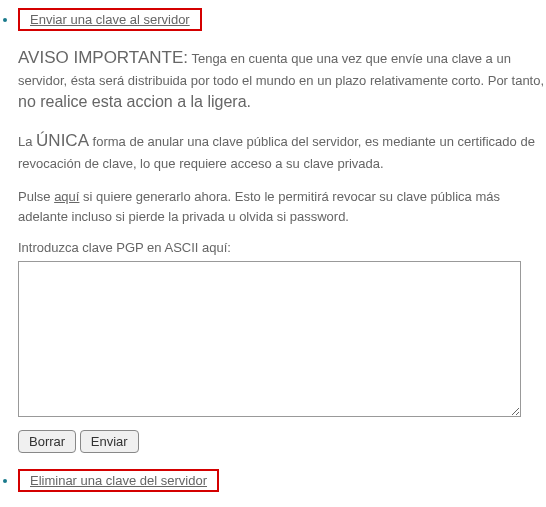 The width and height of the screenshot is (546, 507). What do you see at coordinates (282, 248) in the screenshot?
I see `textarea-label: Introduzca clave PGP en ASCII aquí:` at bounding box center [282, 248].